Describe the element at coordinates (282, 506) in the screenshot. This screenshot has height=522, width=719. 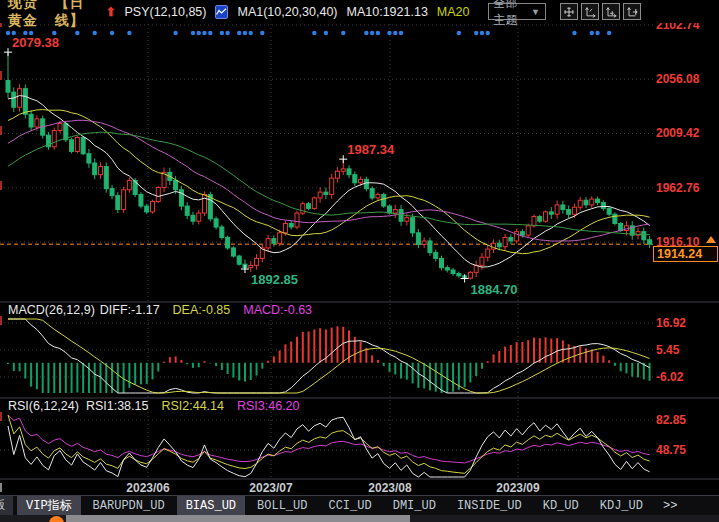
I see `tab-boll-ud: BOLL_UD` at that location.